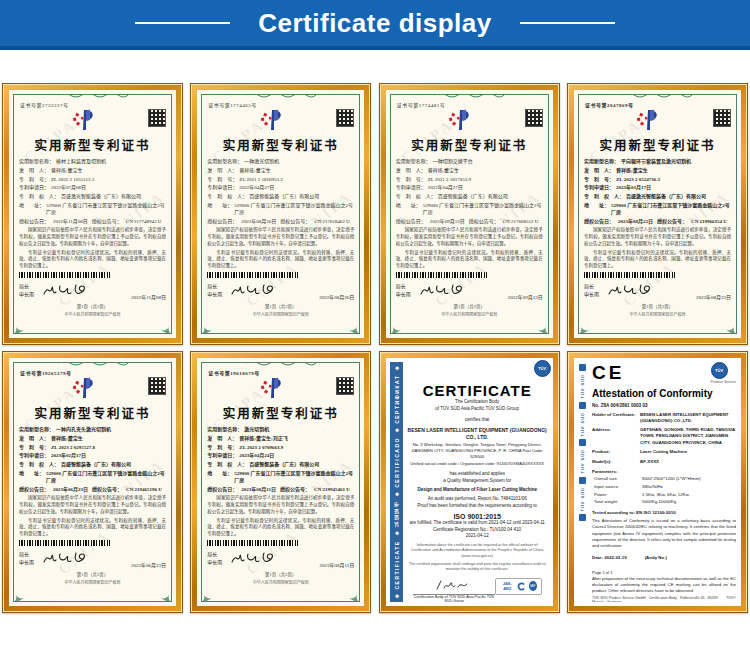 This screenshot has width=750, height=663. Describe the element at coordinates (616, 436) in the screenshot. I see `ce-field-label: Address:` at that location.